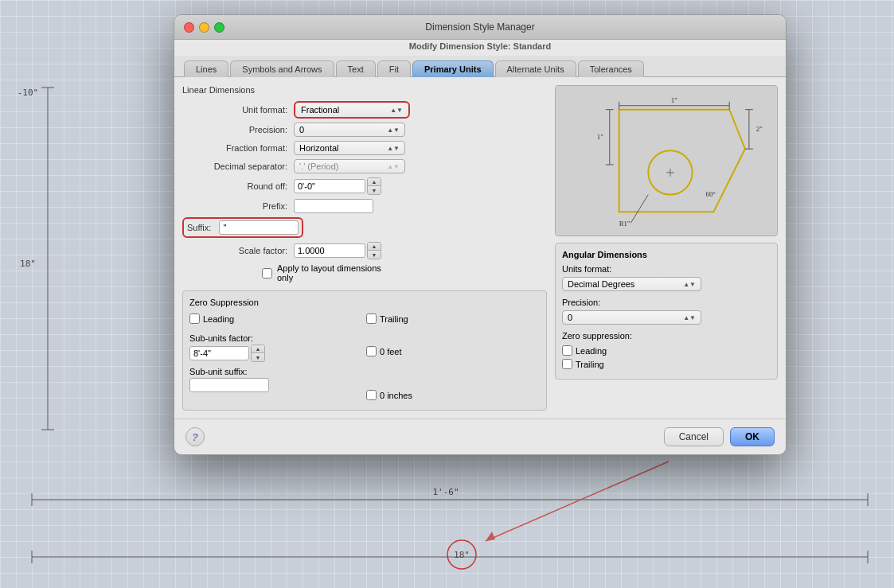 The image size is (894, 588). I want to click on sub-units-factor-input, so click(220, 353).